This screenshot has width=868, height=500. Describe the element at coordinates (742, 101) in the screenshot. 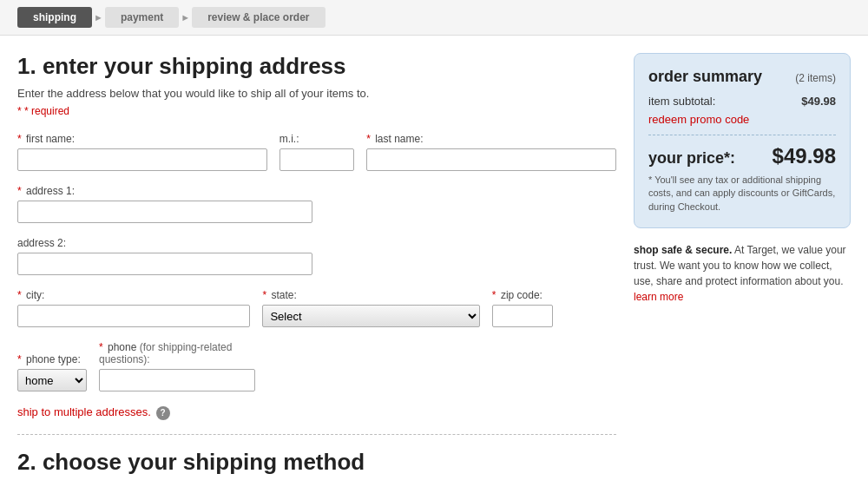

I see `subtotal-row: item subtotal: $49.98` at that location.